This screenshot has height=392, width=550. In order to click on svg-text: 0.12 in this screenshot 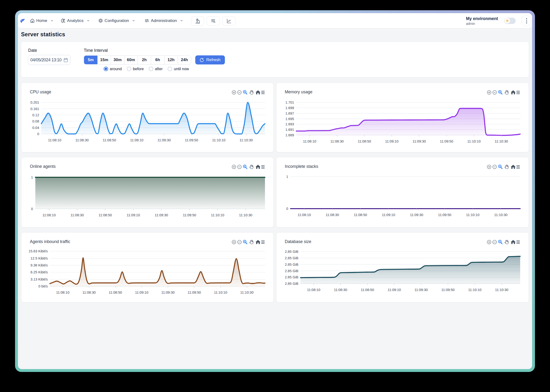, I will do `click(36, 115)`.